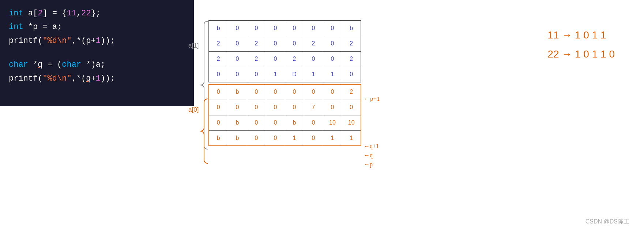  Describe the element at coordinates (368, 155) in the screenshot. I see `q-label: ←q` at that location.